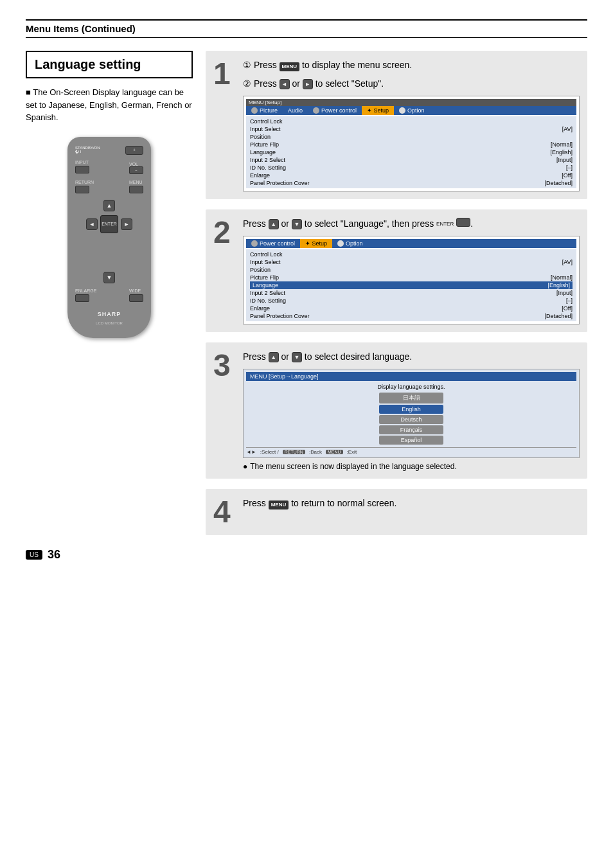  I want to click on step-3-content: Press ▲ or ▼ to select desired language.…, so click(411, 411).